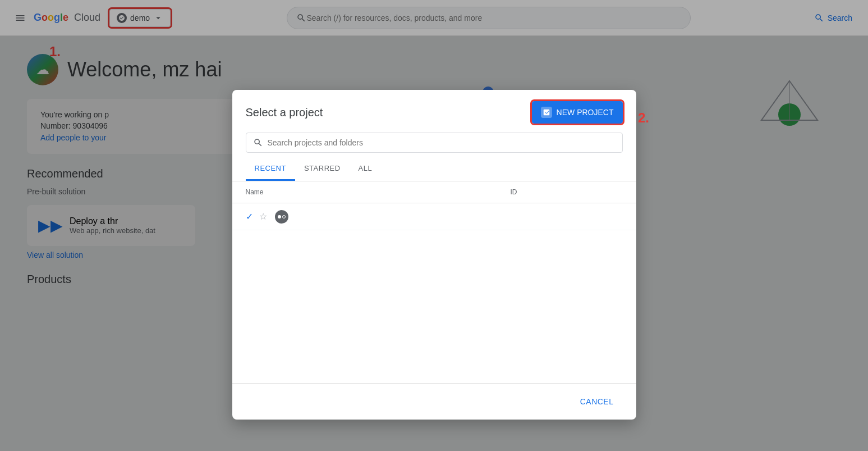  Describe the element at coordinates (322, 169) in the screenshot. I see `tab-starred: STARRED` at that location.